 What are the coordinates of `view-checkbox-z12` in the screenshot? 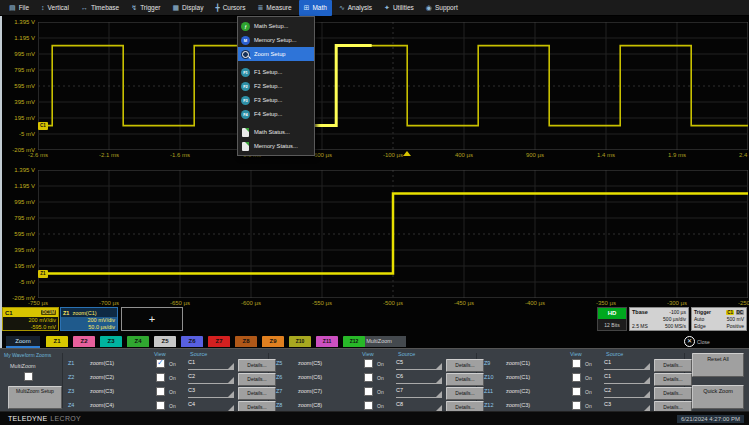 It's located at (576, 406).